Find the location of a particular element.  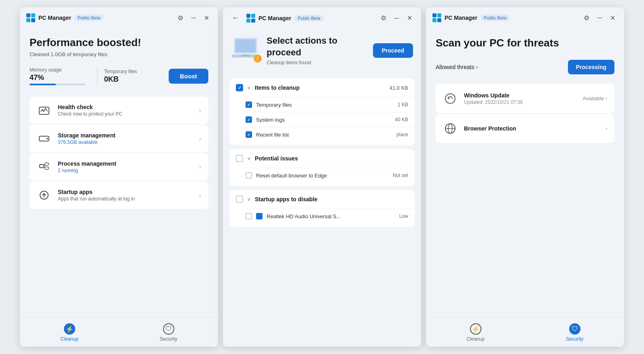

memory-label: Memory usage is located at coordinates (57, 70).